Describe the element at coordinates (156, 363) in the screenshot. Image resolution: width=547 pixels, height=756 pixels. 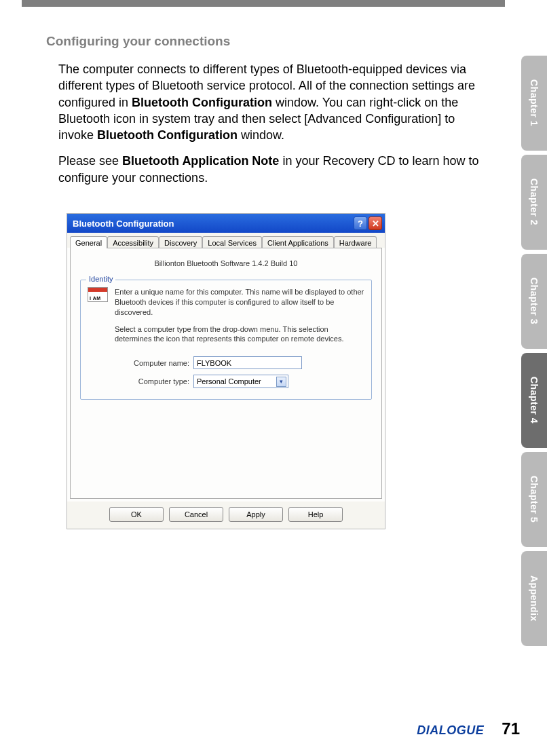
I see `computer-name-label: Computer name:` at that location.